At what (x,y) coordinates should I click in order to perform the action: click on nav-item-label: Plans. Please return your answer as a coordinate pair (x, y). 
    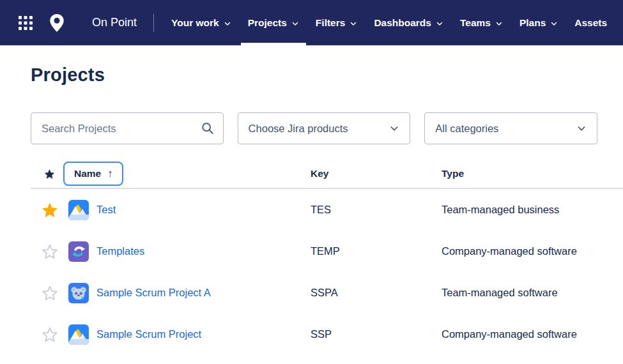
    Looking at the image, I should click on (533, 23).